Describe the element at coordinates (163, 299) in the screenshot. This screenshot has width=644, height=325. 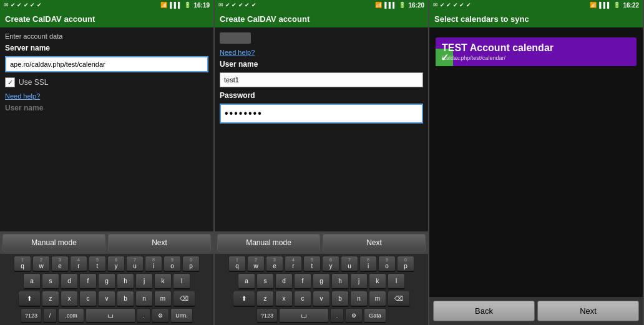
I see `key-m: m` at that location.